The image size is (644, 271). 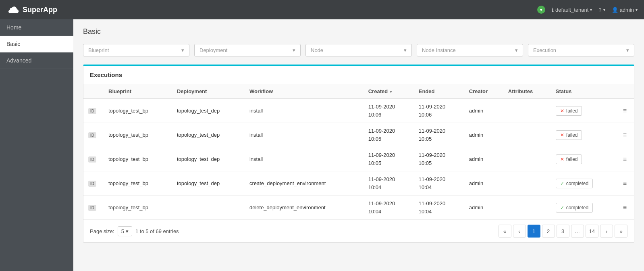 I want to click on row-workflow: create_deployment_environment, so click(x=304, y=183).